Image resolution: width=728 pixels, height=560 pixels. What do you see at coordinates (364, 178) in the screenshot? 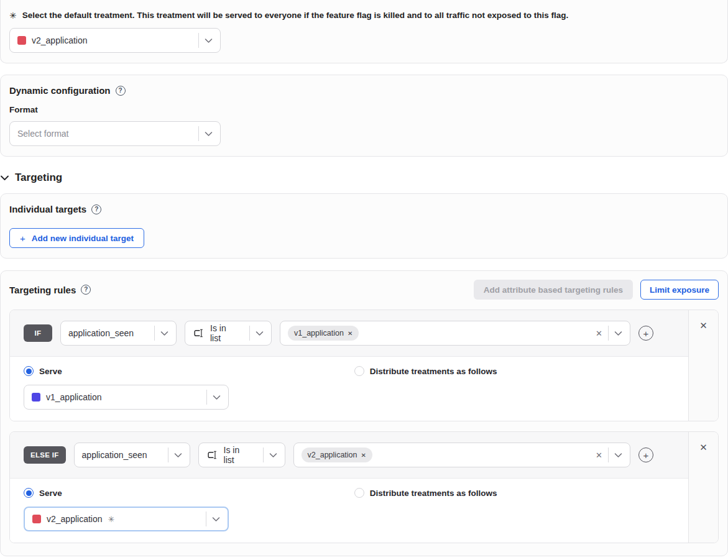
I see `targeting-section-header: Targeting` at bounding box center [364, 178].